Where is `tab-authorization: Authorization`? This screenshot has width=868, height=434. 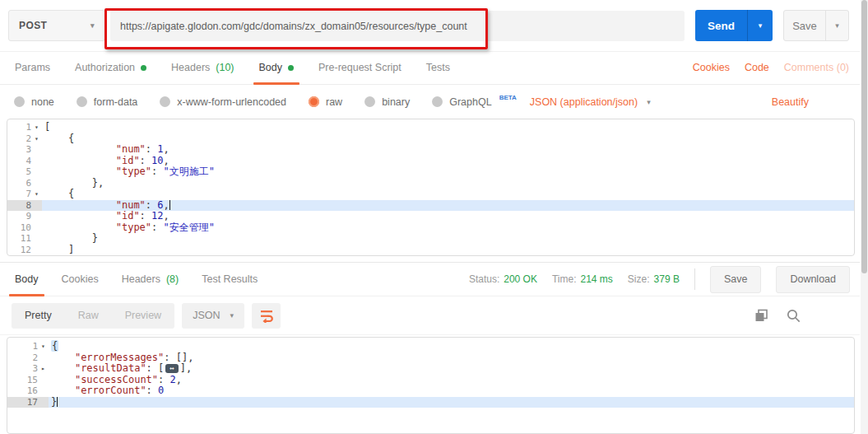
tab-authorization: Authorization is located at coordinates (110, 68).